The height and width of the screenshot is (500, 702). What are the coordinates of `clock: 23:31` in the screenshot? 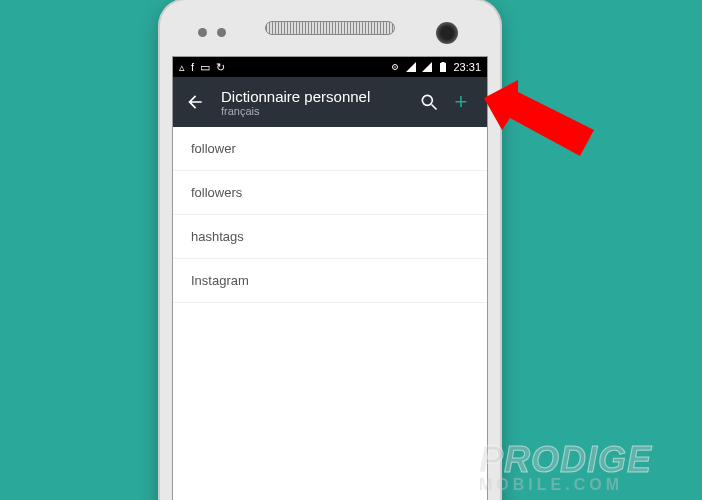 It's located at (467, 67).